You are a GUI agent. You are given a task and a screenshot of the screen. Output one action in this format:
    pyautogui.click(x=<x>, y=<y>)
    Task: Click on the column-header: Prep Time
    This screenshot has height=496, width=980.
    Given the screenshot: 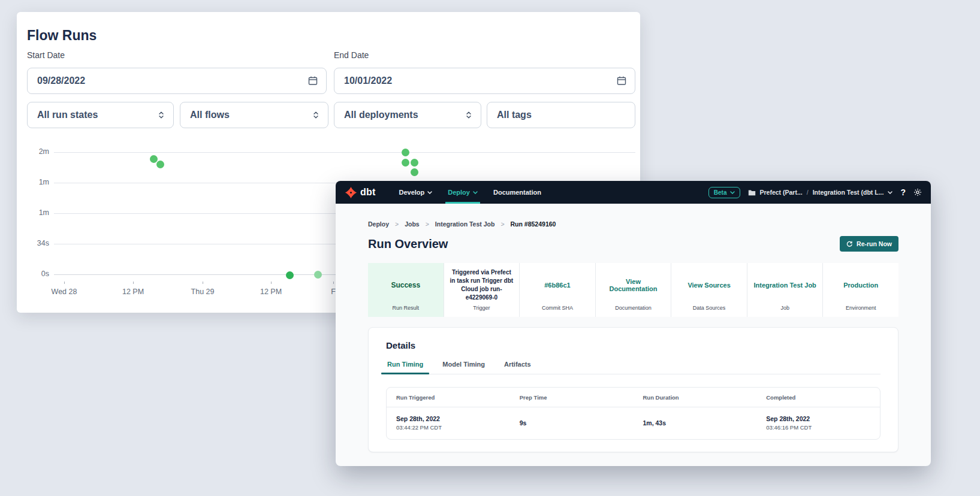 What is the action you would take?
    pyautogui.click(x=572, y=398)
    